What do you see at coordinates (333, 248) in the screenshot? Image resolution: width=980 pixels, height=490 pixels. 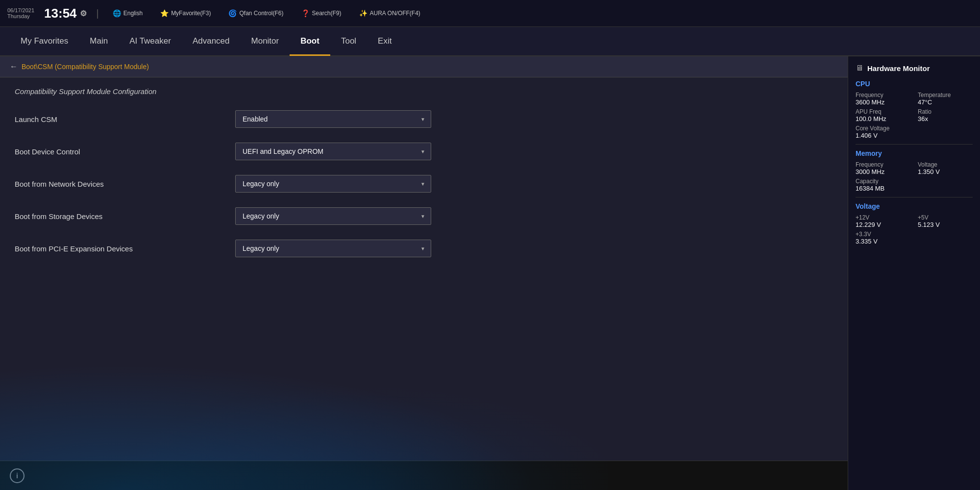 I see `boot-from-pcie-select: Legacy only UEFI only Ignore` at bounding box center [333, 248].